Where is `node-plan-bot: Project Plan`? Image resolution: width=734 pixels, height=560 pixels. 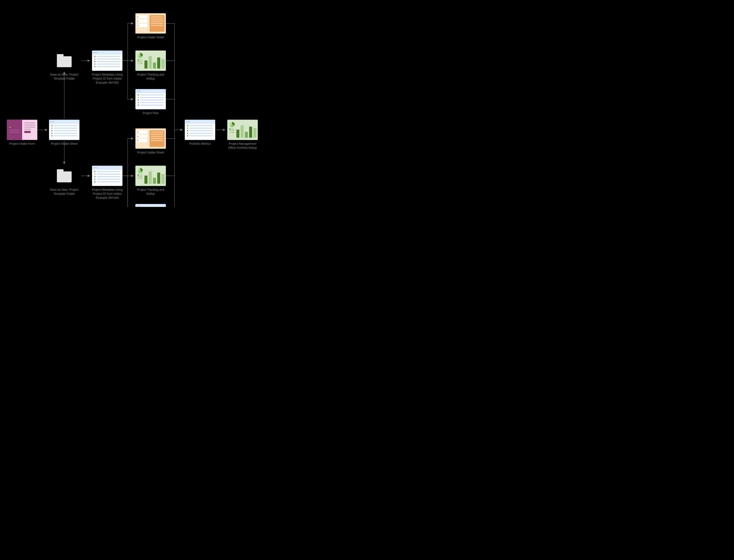 node-plan-bot: Project Plan is located at coordinates (151, 205).